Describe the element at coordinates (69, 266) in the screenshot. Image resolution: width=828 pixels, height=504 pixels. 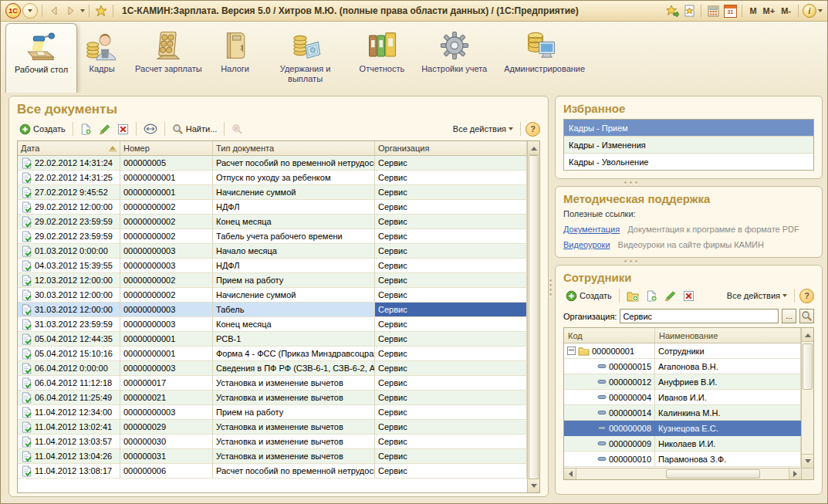
I see `date-cell: 04.03.2012 15:39:55` at that location.